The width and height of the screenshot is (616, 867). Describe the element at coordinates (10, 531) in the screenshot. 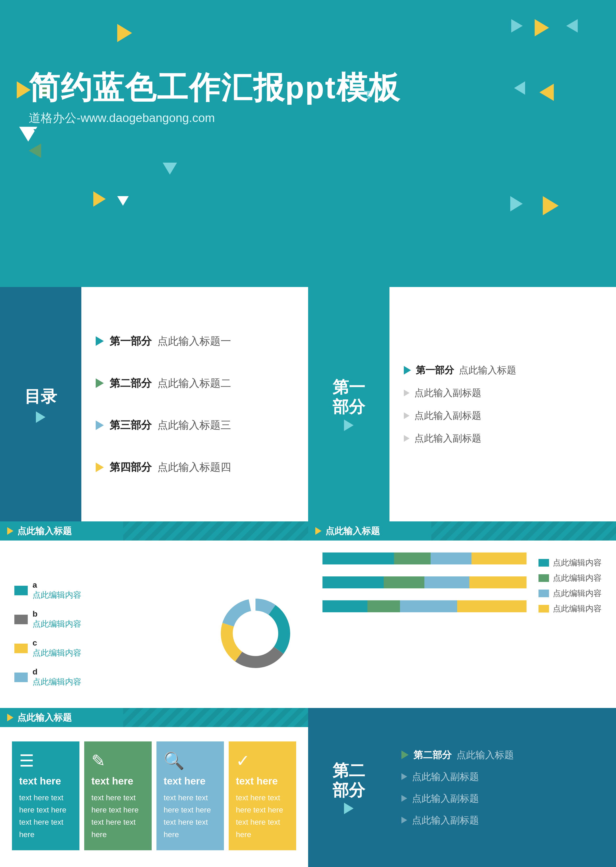

I see `header-bar-icon-left` at that location.